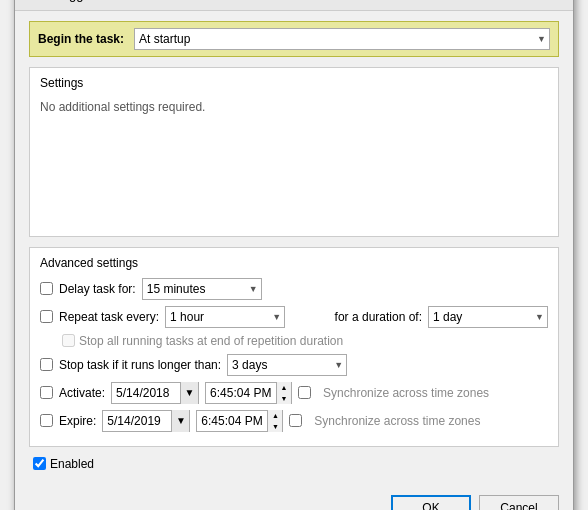 The width and height of the screenshot is (588, 510). What do you see at coordinates (180, 421) in the screenshot?
I see `expire-cal-button: ▼` at bounding box center [180, 421].